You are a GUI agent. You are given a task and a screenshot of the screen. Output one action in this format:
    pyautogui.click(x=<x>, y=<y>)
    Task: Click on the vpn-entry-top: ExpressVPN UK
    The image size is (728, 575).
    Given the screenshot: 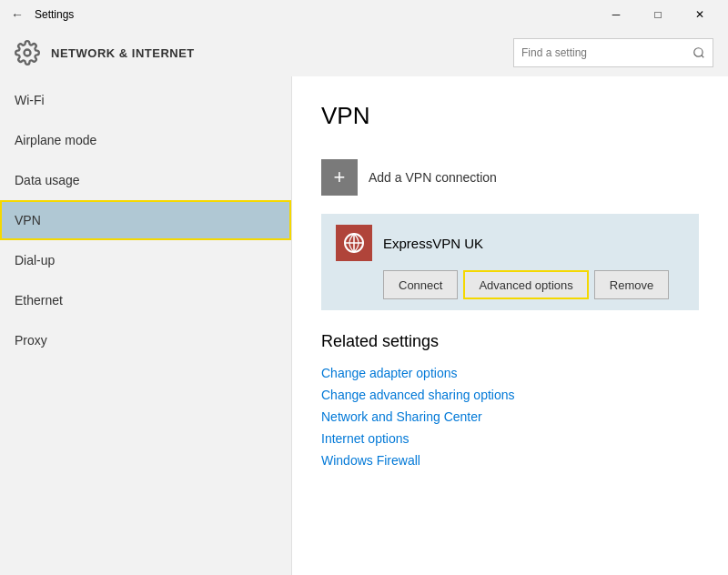 What is the action you would take?
    pyautogui.click(x=510, y=243)
    